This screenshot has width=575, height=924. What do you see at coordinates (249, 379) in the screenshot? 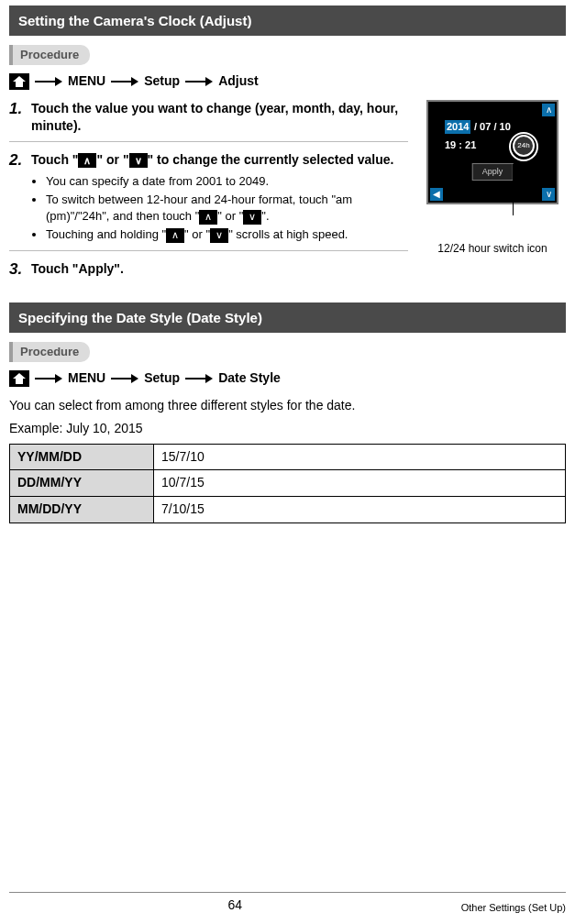
I see `path-datestyle: Date Style` at bounding box center [249, 379].